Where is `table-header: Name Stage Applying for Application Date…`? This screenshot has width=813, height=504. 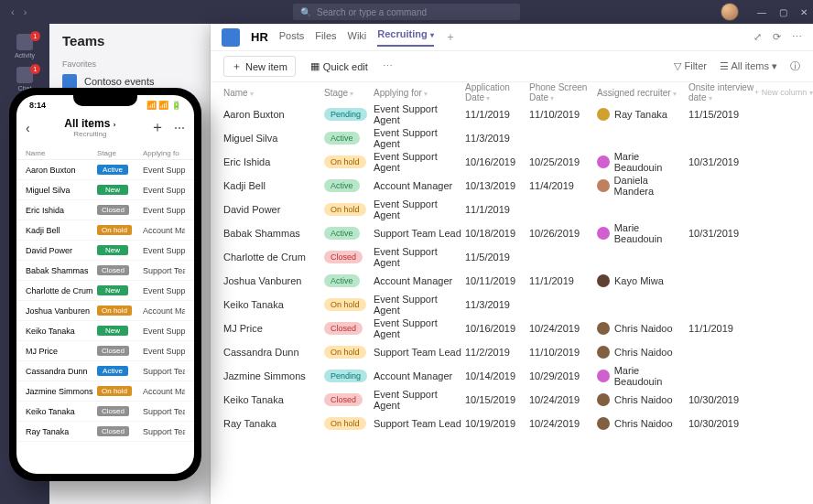
table-header: Name Stage Applying for Application Date… is located at coordinates (512, 92).